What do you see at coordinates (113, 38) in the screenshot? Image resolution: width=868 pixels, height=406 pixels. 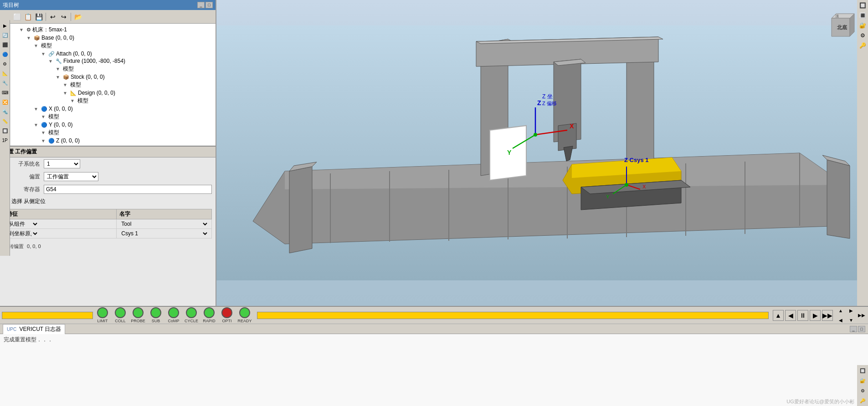 I see `tree-item-base: ▼ 📦 Base (0, 0, 0)` at bounding box center [113, 38].